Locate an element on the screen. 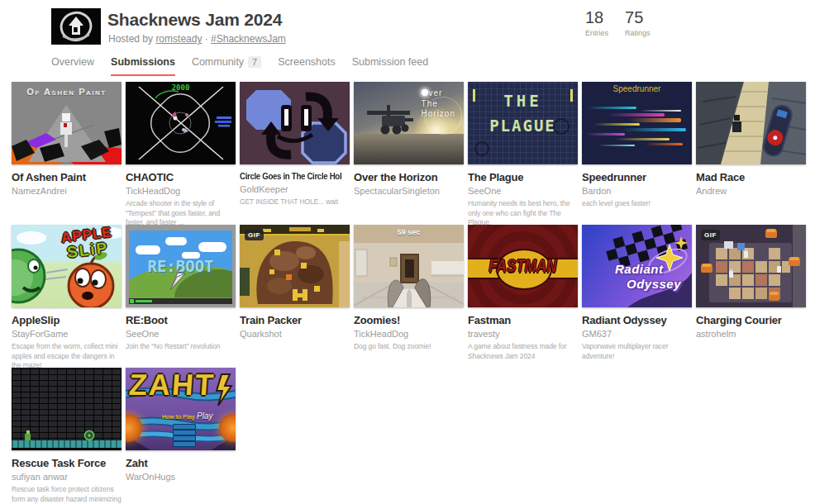 Image resolution: width=815 pixels, height=504 pixels. game-title: Train Packer is located at coordinates (294, 321).